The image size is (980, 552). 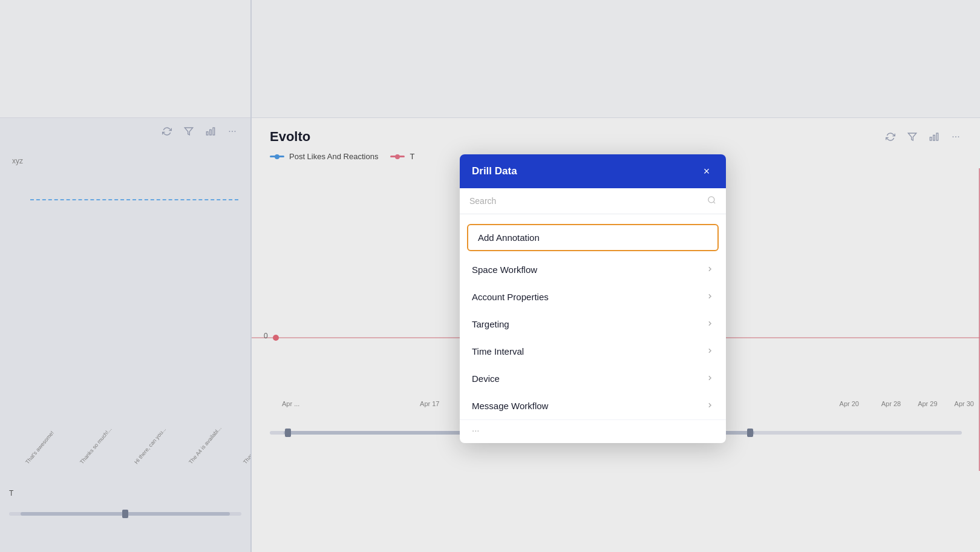 What do you see at coordinates (710, 324) in the screenshot?
I see `chevron-icon-targeting` at bounding box center [710, 324].